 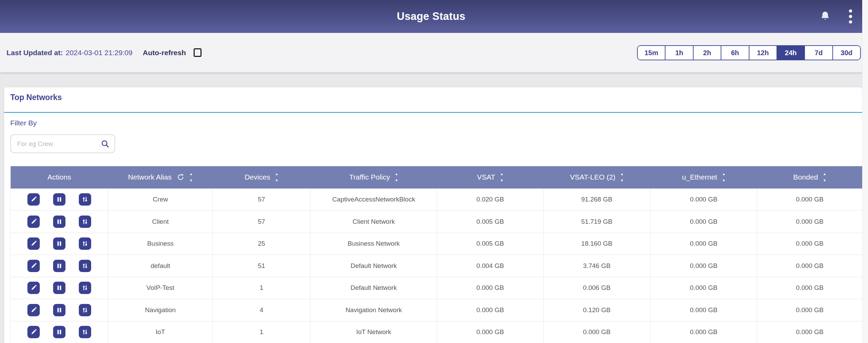 I want to click on cell-traffic-policy: IoT Network, so click(x=374, y=332).